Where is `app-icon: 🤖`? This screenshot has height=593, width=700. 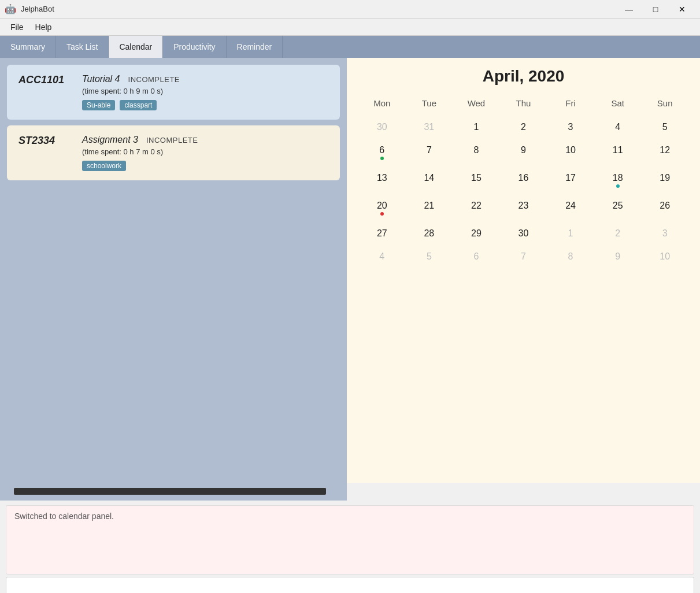
app-icon: 🤖 is located at coordinates (10, 9).